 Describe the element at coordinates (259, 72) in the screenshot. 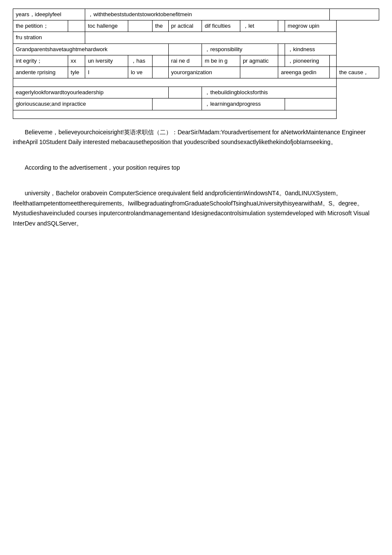

I see `cell-empty-row6b` at that location.